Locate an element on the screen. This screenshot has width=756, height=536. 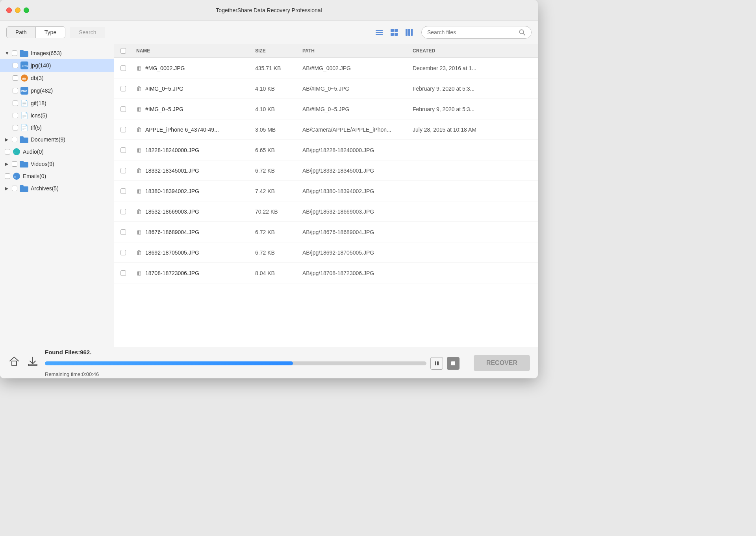
titlebar: TogetherShare Data Recovery Professional is located at coordinates (269, 10).